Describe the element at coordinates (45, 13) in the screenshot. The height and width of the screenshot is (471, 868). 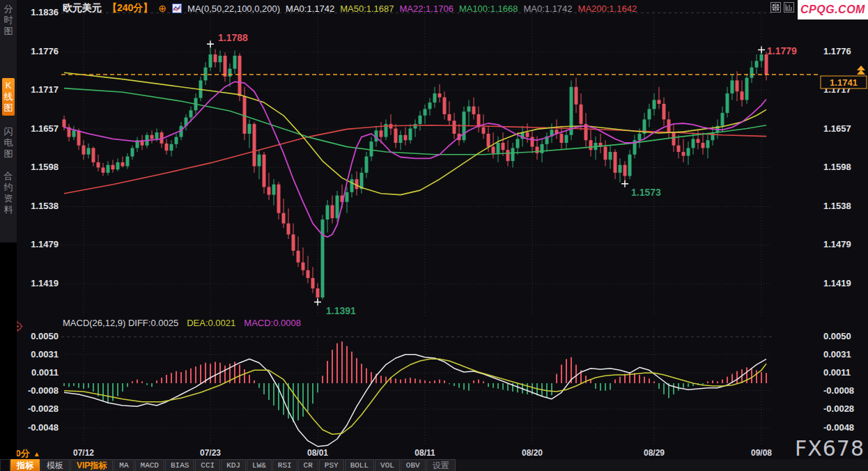
I see `price-tick-left: 1.1836` at that location.